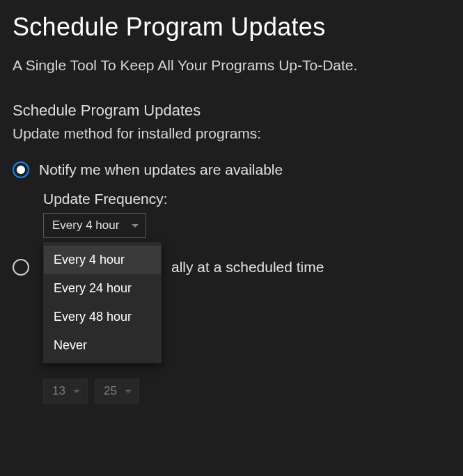 The image size is (463, 476). What do you see at coordinates (86, 225) in the screenshot?
I see `frequency-select-value: Every 4 hour` at bounding box center [86, 225].